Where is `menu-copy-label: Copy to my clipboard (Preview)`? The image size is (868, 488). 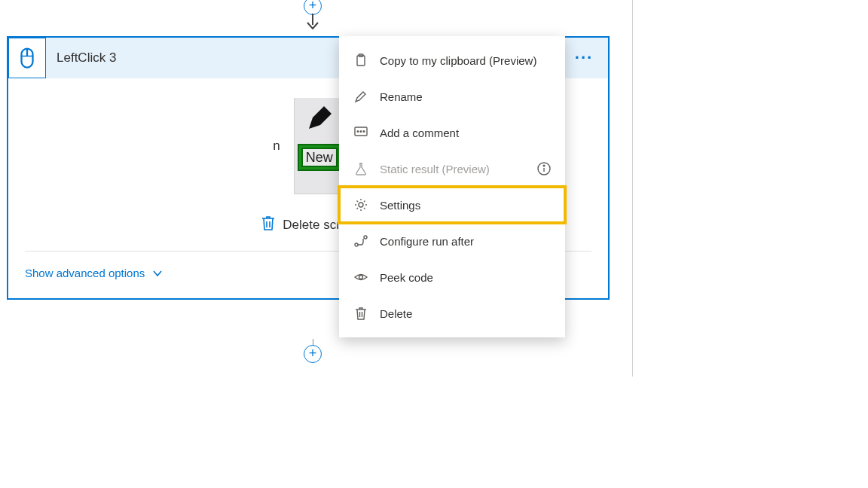 menu-copy-label: Copy to my clipboard (Preview) is located at coordinates (458, 60).